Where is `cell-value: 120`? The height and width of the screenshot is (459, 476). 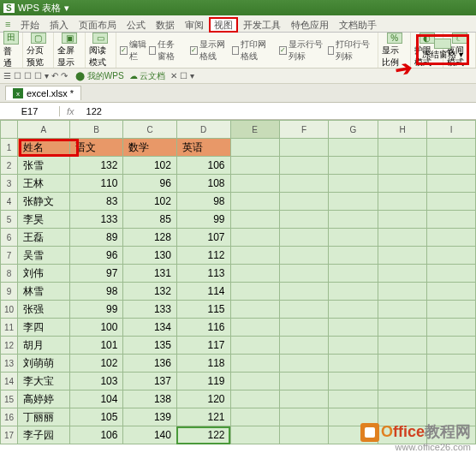
cell-value: 120 is located at coordinates (204, 399).